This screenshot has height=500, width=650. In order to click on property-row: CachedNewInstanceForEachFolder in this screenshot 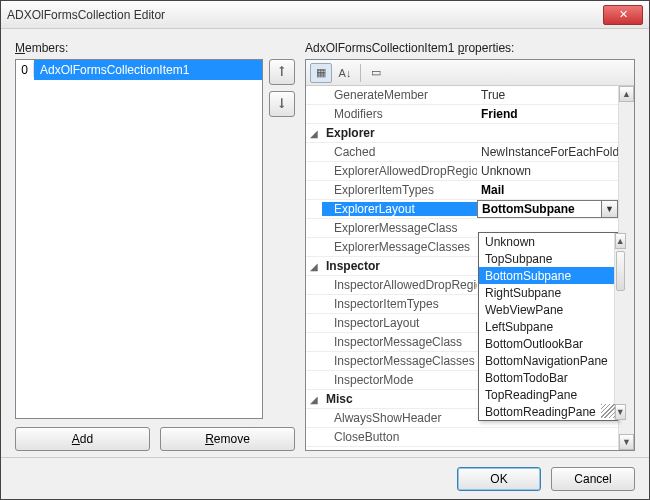, I will do `click(462, 152)`.